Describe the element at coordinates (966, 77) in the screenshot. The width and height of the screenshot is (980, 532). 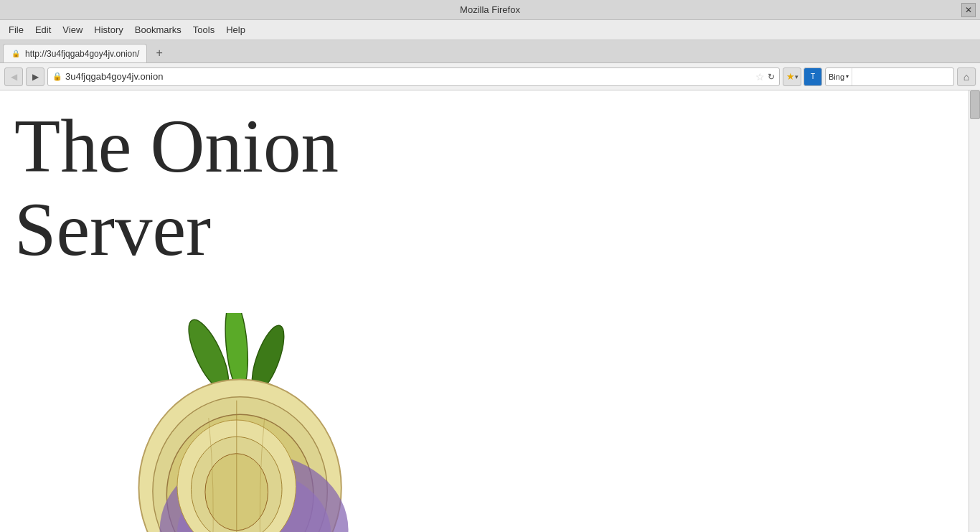
I see `home-button: ⌂` at that location.